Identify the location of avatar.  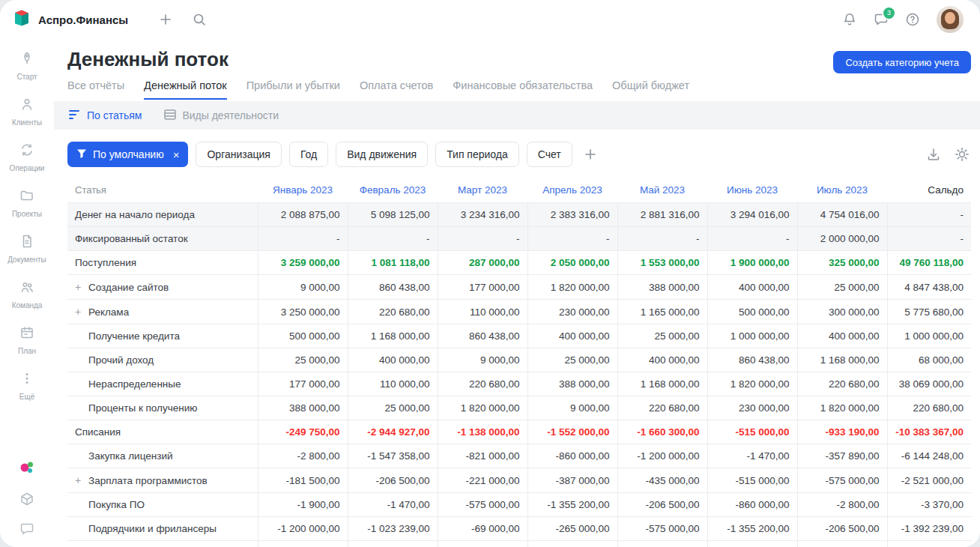
(950, 19).